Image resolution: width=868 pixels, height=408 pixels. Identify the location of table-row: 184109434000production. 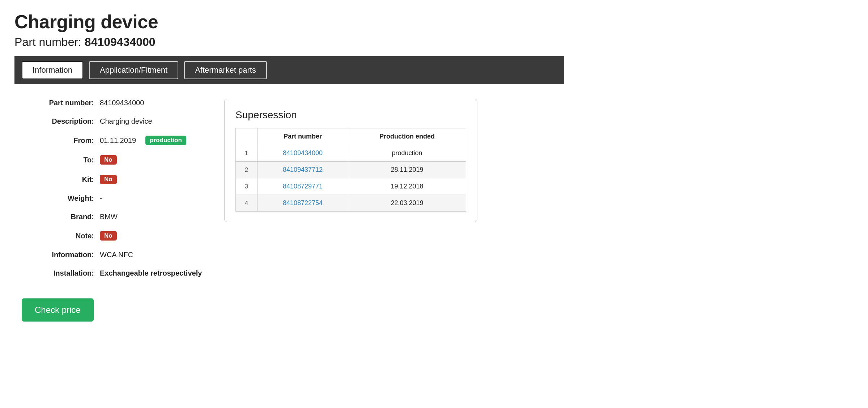
(351, 153).